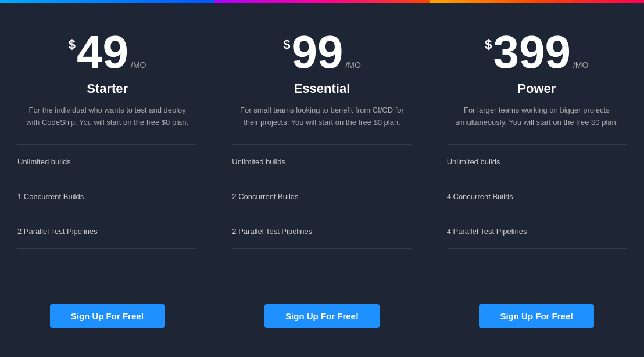 The height and width of the screenshot is (357, 644). I want to click on feature-item-power-0: Unlimited builds, so click(537, 161).